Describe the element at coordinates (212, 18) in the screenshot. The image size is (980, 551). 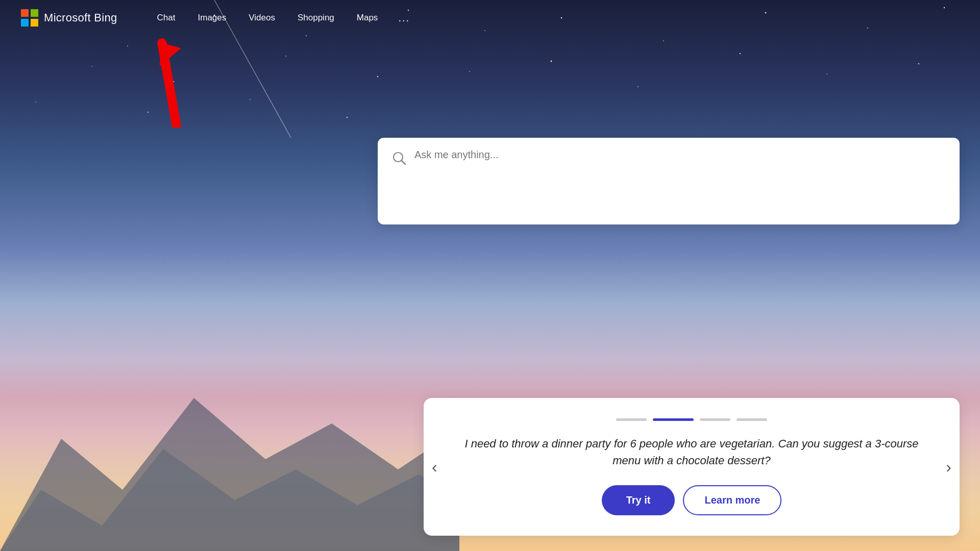
I see `nav-images: Images` at that location.